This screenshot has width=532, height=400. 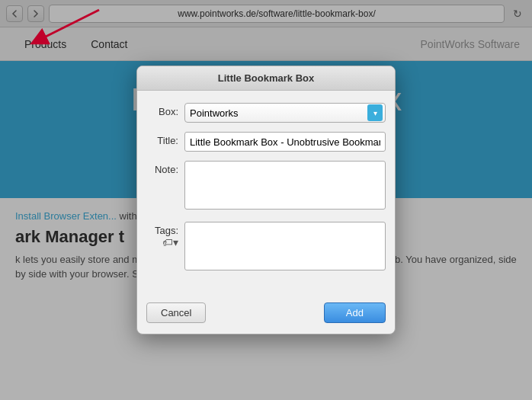 What do you see at coordinates (285, 142) in the screenshot?
I see `title-input` at bounding box center [285, 142].